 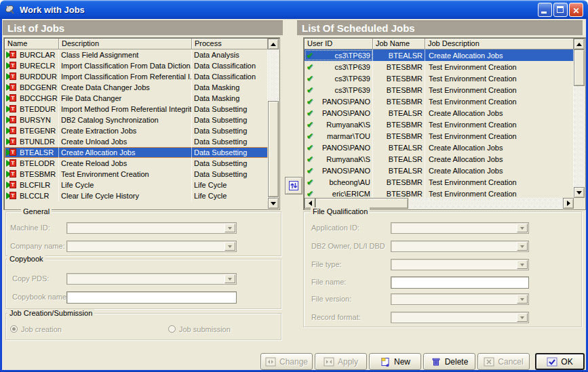 What do you see at coordinates (136, 120) in the screenshot?
I see `job-row: T BURSYN DB2 Catalog Synchronization Dat…` at bounding box center [136, 120].